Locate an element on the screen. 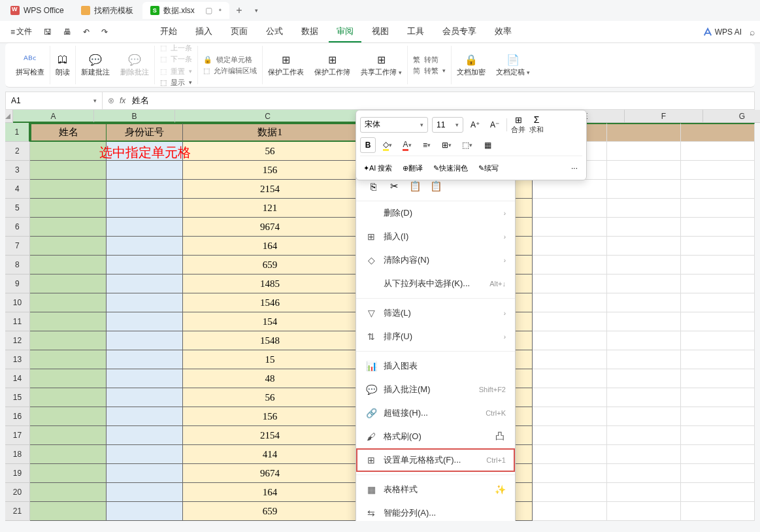 The width and height of the screenshot is (760, 532). encrypt-button: 🔒 文档加密 is located at coordinates (471, 65).